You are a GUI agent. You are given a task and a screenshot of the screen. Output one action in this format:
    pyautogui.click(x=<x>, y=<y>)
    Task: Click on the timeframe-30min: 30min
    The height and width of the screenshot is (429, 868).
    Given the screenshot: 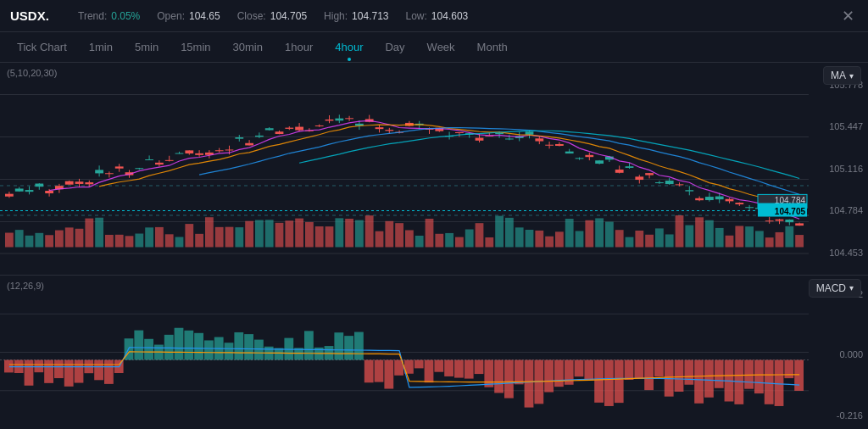 What is the action you would take?
    pyautogui.click(x=248, y=47)
    